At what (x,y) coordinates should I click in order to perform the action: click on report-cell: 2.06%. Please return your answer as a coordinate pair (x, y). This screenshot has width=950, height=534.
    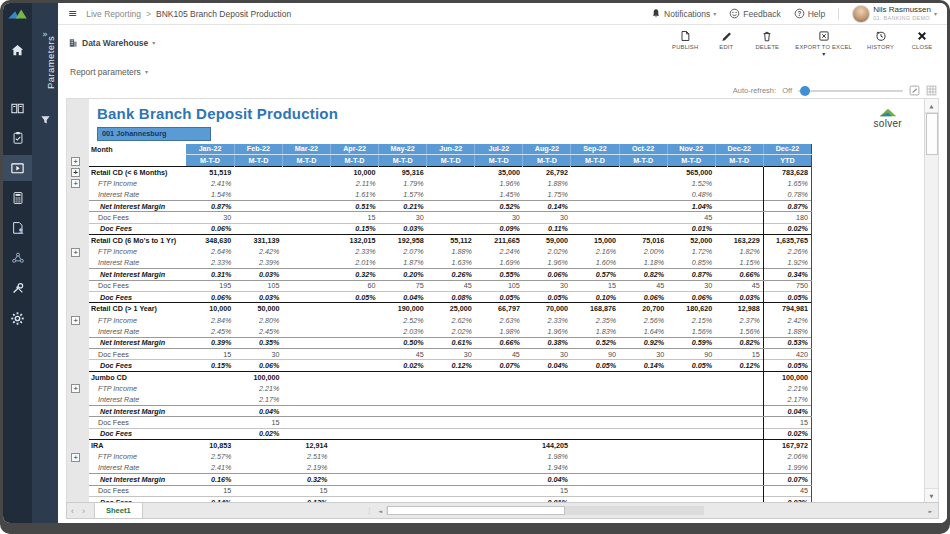
    Looking at the image, I should click on (787, 456).